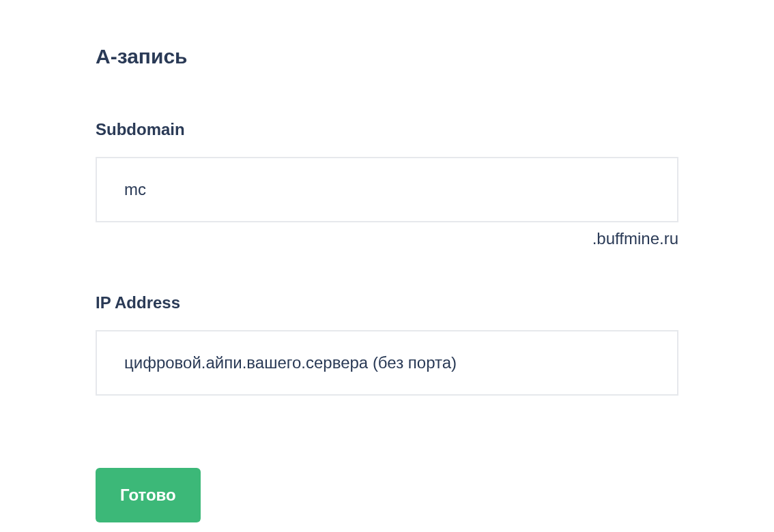 The image size is (774, 532). What do you see at coordinates (148, 495) in the screenshot?
I see `submit-button: Готово` at bounding box center [148, 495].